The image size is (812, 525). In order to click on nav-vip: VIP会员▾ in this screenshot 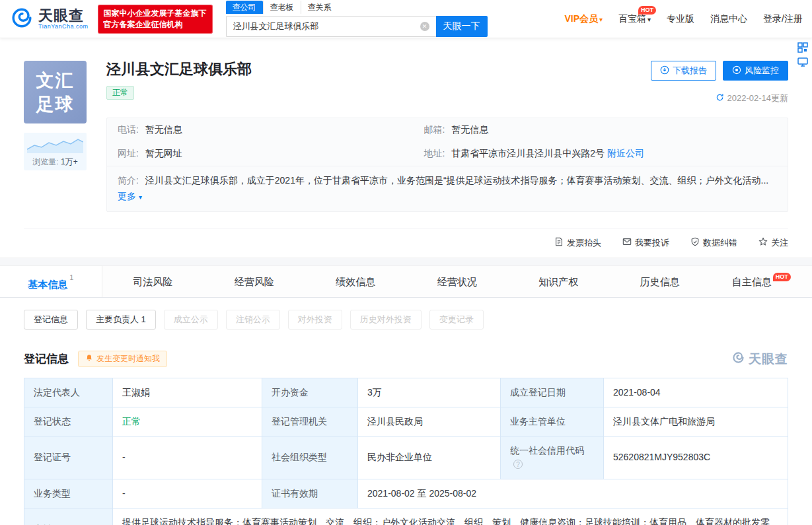, I will do `click(583, 19)`.